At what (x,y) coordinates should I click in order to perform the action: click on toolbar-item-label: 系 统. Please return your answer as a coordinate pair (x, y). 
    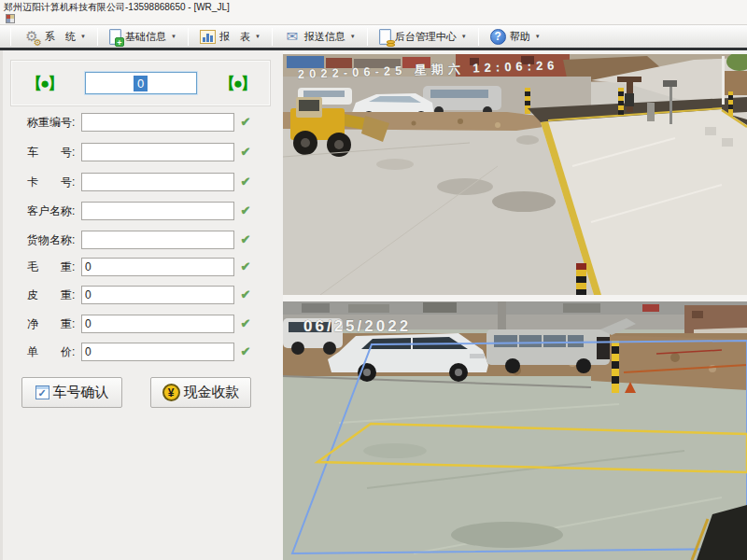
    Looking at the image, I should click on (60, 37).